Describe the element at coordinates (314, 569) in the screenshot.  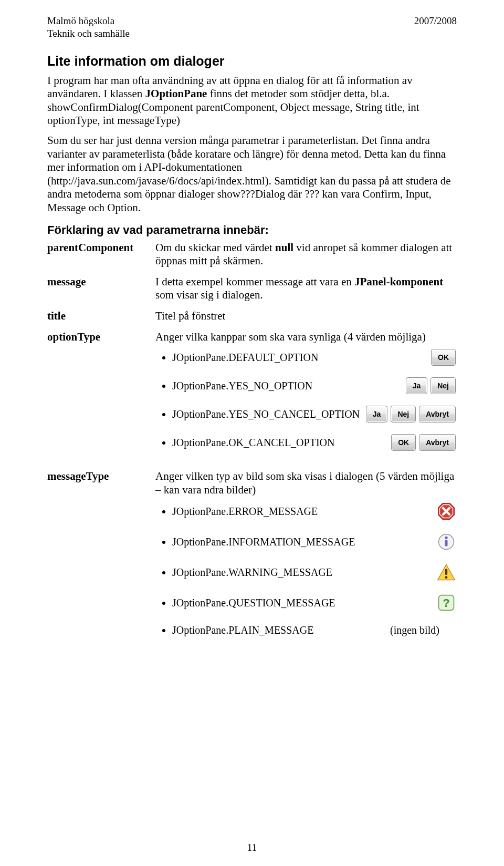
I see `messagetype-list: JOptionPane.ERROR_MESSAGE JOptionPane.IN…` at that location.